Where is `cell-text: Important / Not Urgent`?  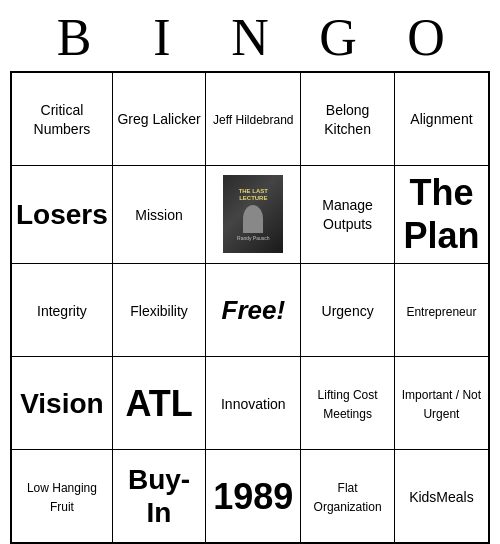
cell-text: Important / Not Urgent is located at coordinates (442, 404).